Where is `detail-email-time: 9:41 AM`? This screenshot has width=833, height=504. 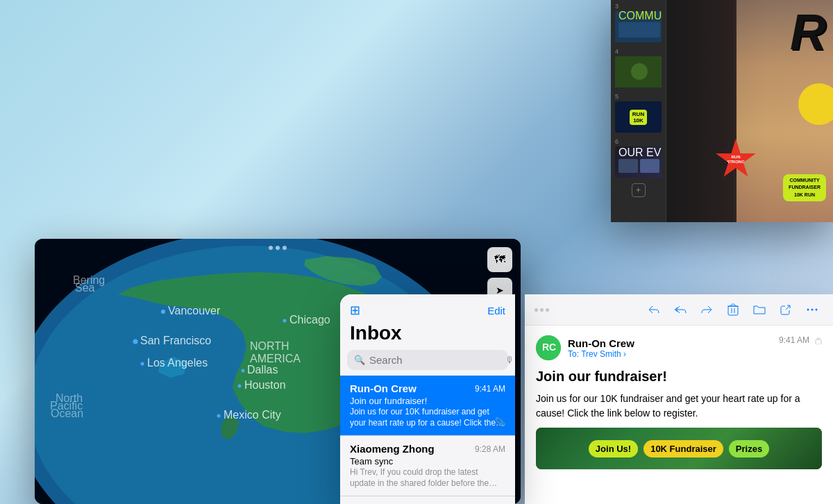
detail-email-time: 9:41 AM is located at coordinates (794, 340).